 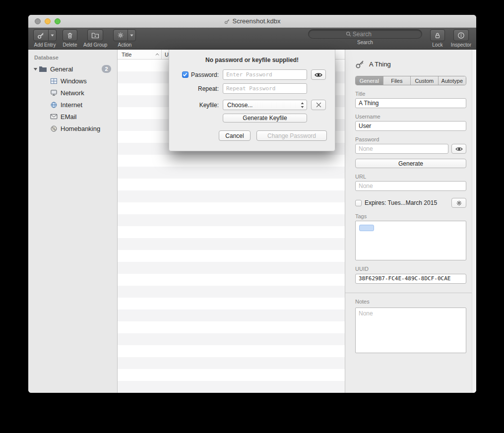 What do you see at coordinates (411, 241) in the screenshot?
I see `tags-box` at bounding box center [411, 241].